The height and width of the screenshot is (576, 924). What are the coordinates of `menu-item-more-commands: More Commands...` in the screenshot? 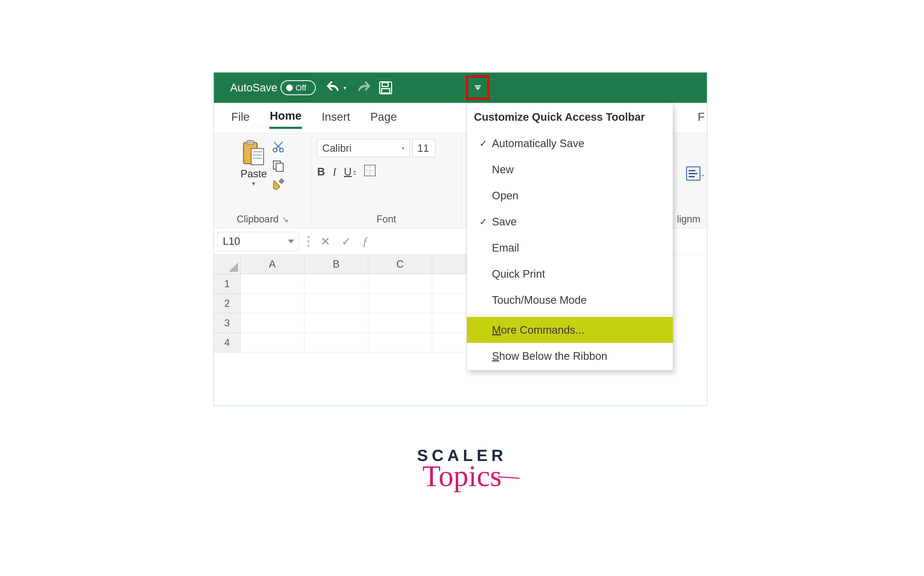 It's located at (570, 330).